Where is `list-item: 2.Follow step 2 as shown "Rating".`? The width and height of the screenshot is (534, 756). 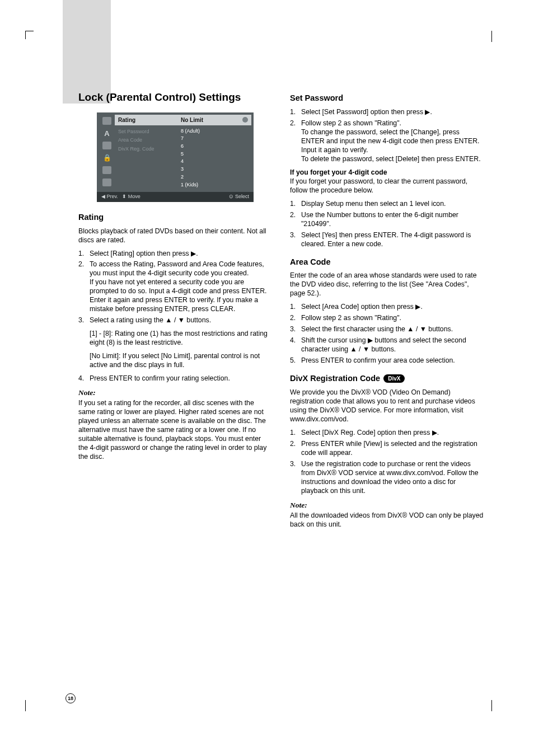 list-item: 2.Follow step 2 as shown "Rating". is located at coordinates (387, 318).